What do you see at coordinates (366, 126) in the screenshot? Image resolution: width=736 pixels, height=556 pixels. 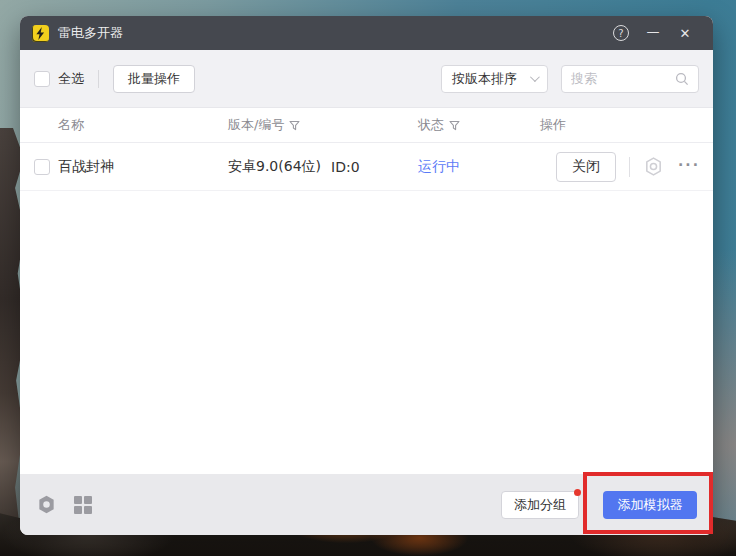 I see `table-header: 名称 版本/编号 状态 操作` at bounding box center [366, 126].